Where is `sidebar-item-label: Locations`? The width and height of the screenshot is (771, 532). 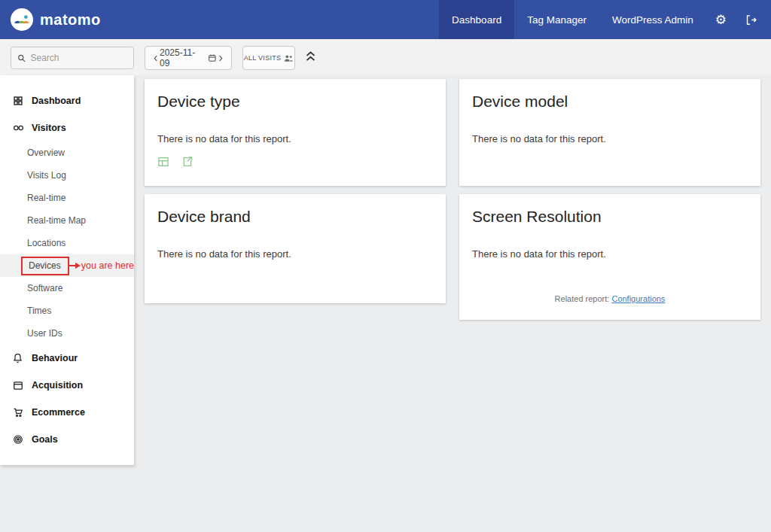 sidebar-item-label: Locations is located at coordinates (47, 243).